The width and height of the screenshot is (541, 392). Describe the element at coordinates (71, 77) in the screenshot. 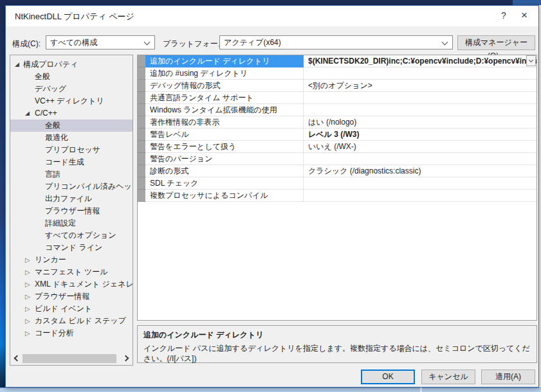

I see `tree-item: 全般` at that location.